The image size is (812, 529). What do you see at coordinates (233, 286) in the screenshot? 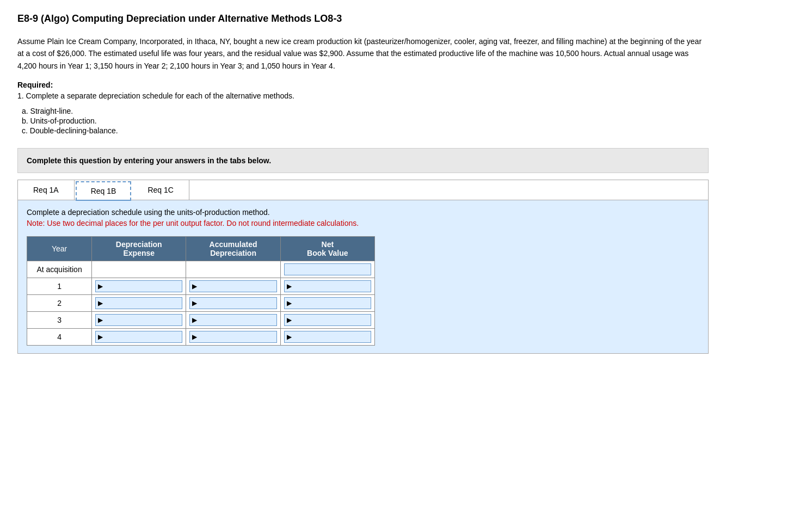
I see `acc-dep-year1-input-cell: ▶` at bounding box center [233, 286].